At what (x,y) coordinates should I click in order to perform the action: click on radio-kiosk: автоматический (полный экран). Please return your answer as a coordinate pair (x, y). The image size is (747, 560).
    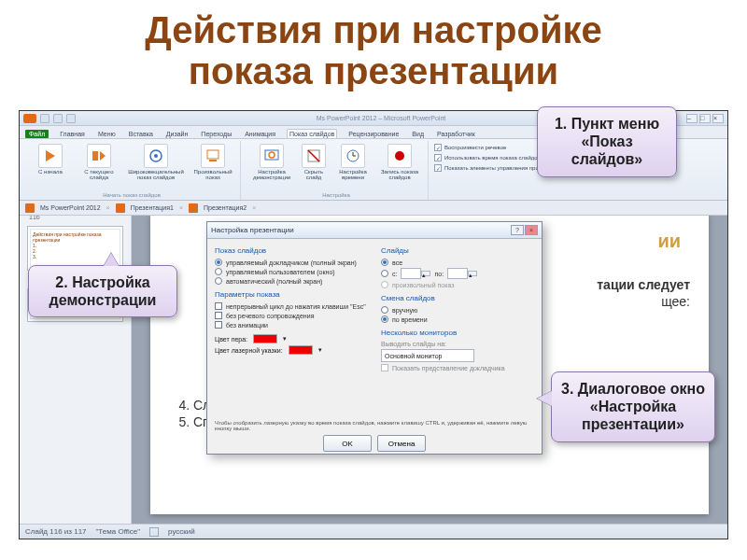
    Looking at the image, I should click on (291, 281).